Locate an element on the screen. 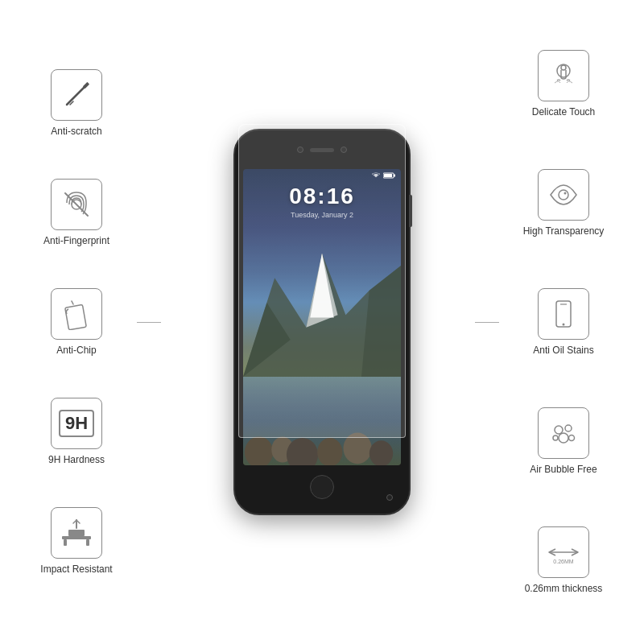  chip-icon is located at coordinates (76, 314).